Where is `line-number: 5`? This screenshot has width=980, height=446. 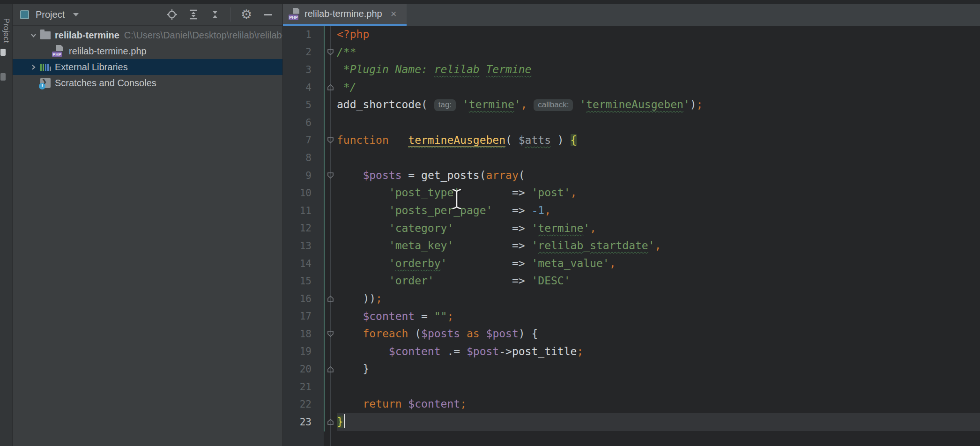
line-number: 5 is located at coordinates (304, 105).